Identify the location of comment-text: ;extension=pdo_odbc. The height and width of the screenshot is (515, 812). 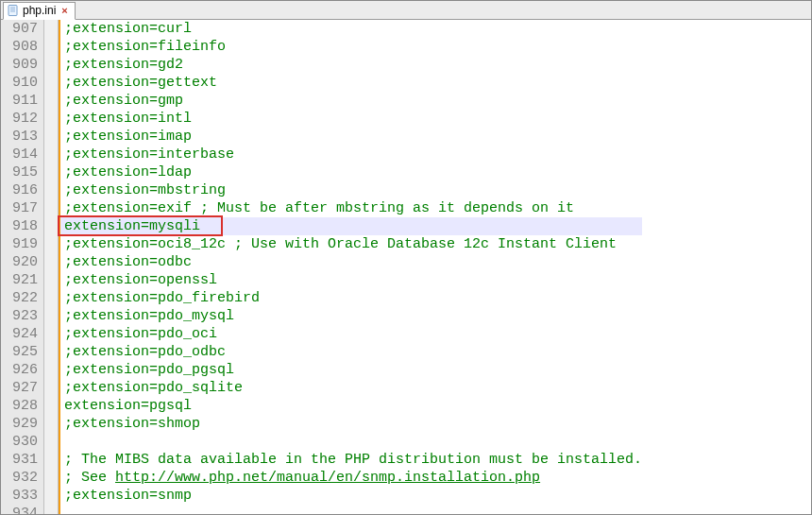
(145, 352).